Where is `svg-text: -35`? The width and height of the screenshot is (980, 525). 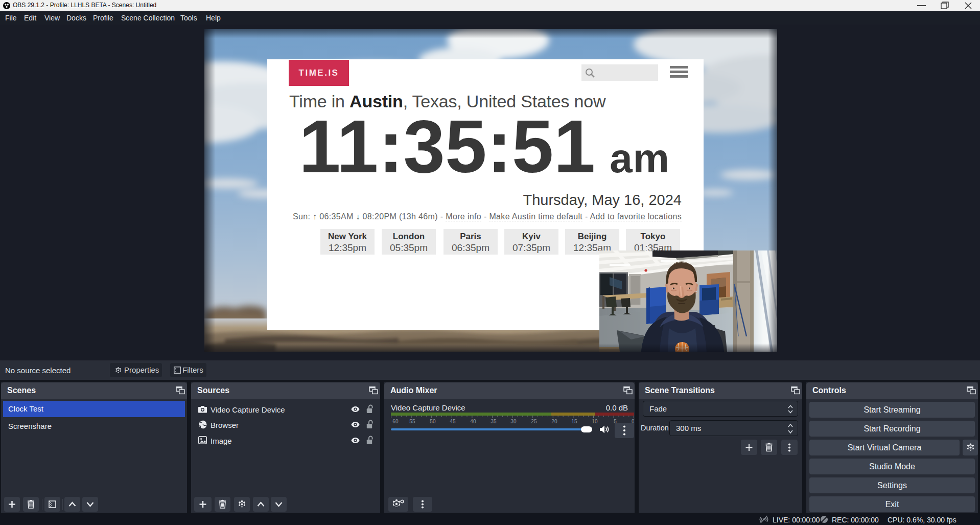
svg-text: -35 is located at coordinates (493, 421).